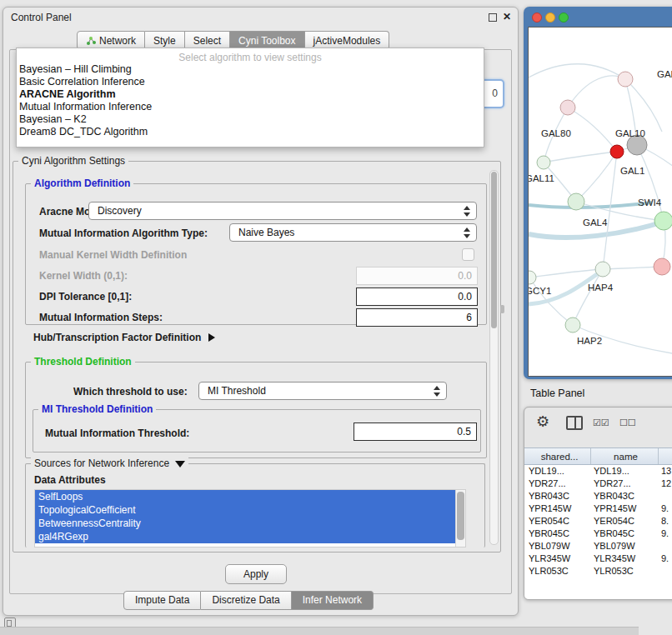 This screenshot has width=672, height=635. Describe the element at coordinates (415, 432) in the screenshot. I see `mi-threshold-field: 0.5` at that location.